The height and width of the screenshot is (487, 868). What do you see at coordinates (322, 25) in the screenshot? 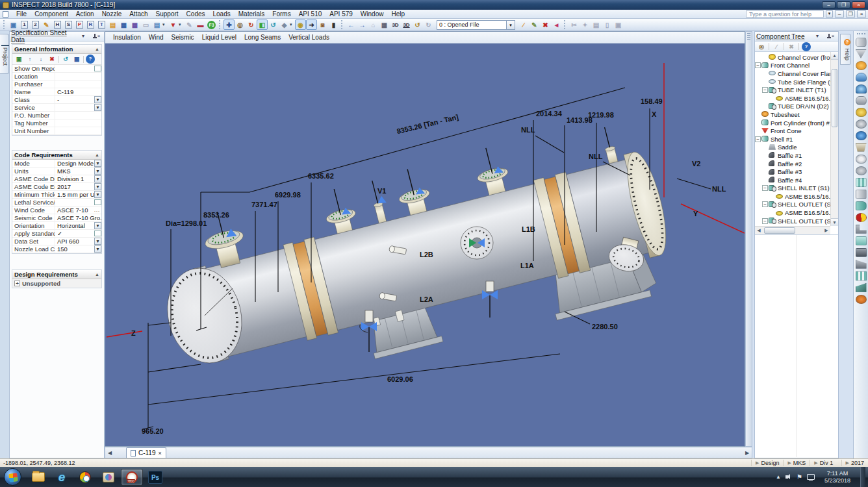
I see `camera-icon: ◙` at bounding box center [322, 25].